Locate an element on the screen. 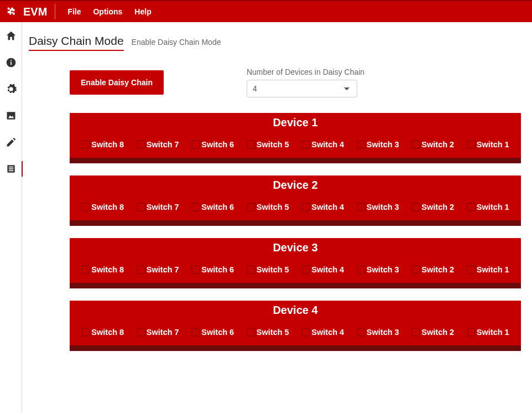 The image size is (532, 413). device-card: Device 4Switch 8Switch 7Switch 6Switch 5… is located at coordinates (295, 326).